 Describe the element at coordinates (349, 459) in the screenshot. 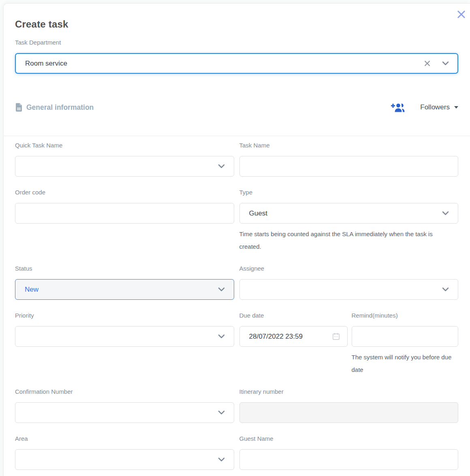

I see `guest-name-input` at that location.